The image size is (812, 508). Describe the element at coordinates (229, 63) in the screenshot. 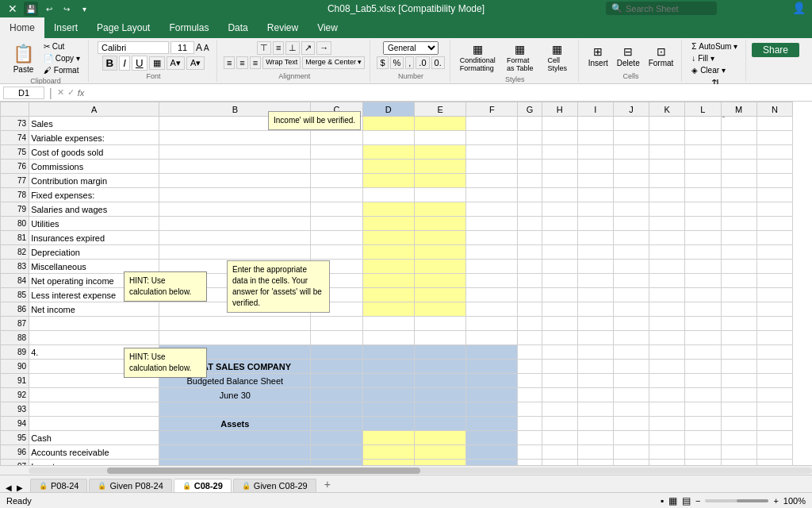

I see `align-left-button: ≡` at that location.